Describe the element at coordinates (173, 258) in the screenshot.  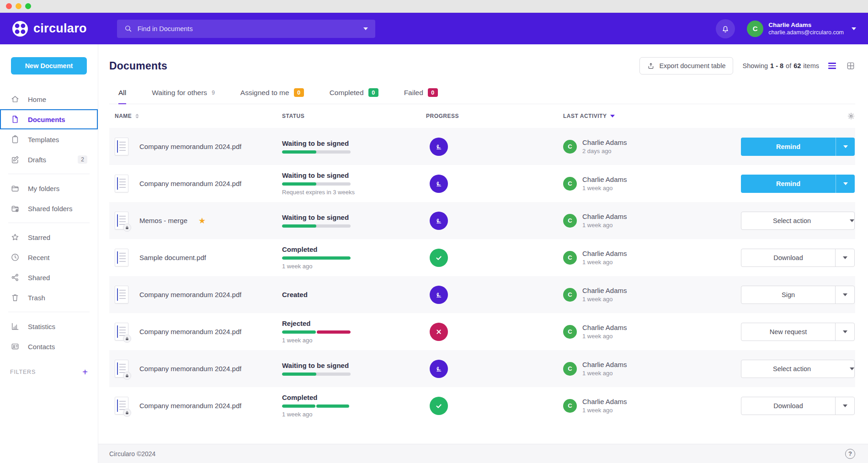
I see `document-name: Sample document.pdf` at that location.